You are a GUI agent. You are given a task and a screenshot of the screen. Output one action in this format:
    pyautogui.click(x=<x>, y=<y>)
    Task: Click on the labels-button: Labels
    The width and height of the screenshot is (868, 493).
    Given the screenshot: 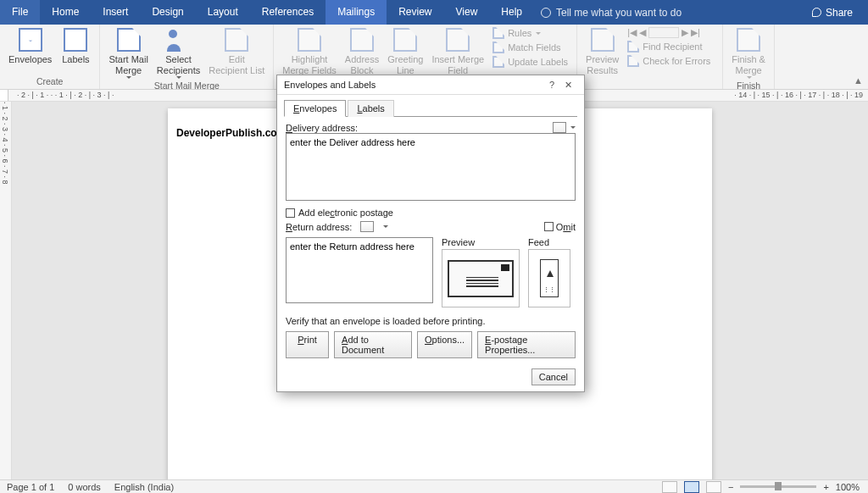 What is the action you would take?
    pyautogui.click(x=75, y=47)
    